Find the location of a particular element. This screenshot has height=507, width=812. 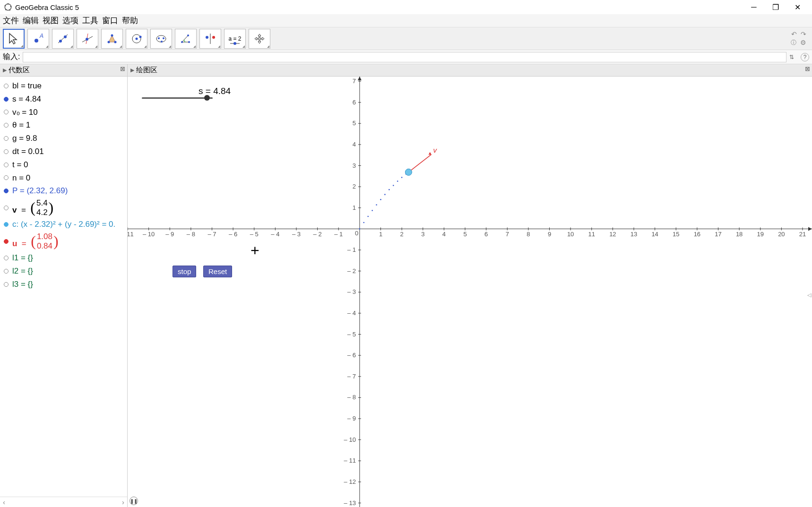

algebra-item: c: (x - 2.32)² + (y - 2.69)² = 0. is located at coordinates (63, 224).